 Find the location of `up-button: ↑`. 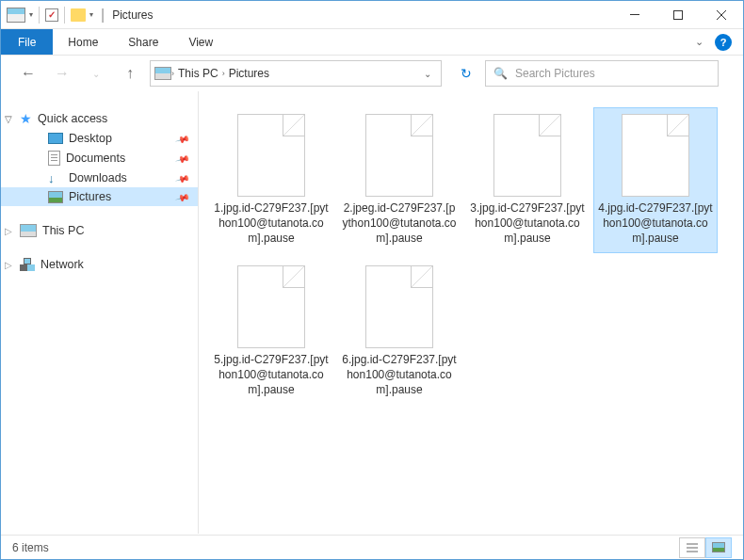

up-button: ↑ is located at coordinates (130, 73).